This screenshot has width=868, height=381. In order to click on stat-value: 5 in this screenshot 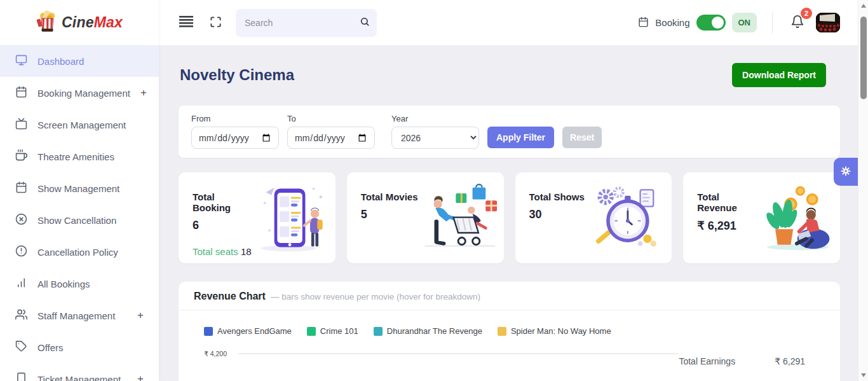, I will do `click(390, 215)`.